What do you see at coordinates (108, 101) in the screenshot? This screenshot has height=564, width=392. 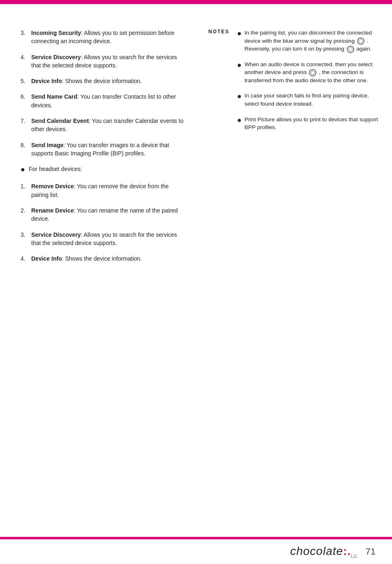 I see `item-content: Send Name Card: You can transfer Contact…` at bounding box center [108, 101].